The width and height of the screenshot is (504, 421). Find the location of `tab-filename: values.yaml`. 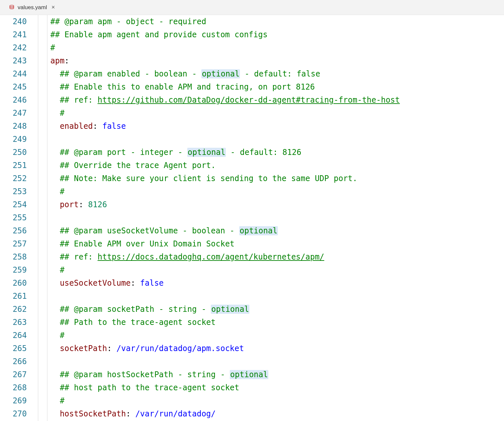

tab-filename: values.yaml is located at coordinates (32, 8).